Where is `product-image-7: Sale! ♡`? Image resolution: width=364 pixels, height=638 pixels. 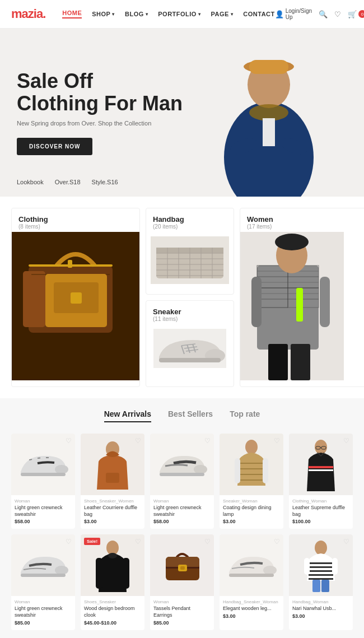 product-image-7: Sale! ♡ is located at coordinates (113, 565).